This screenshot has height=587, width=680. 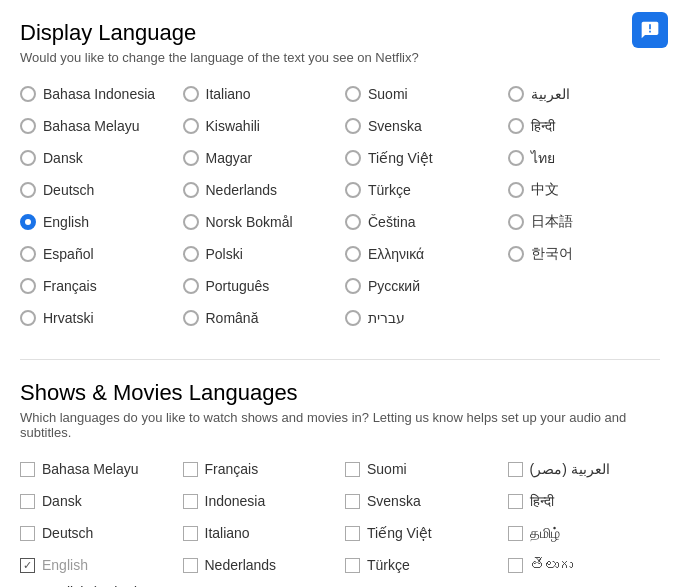 I want to click on shows-language-option: தமிழ், so click(x=584, y=533).